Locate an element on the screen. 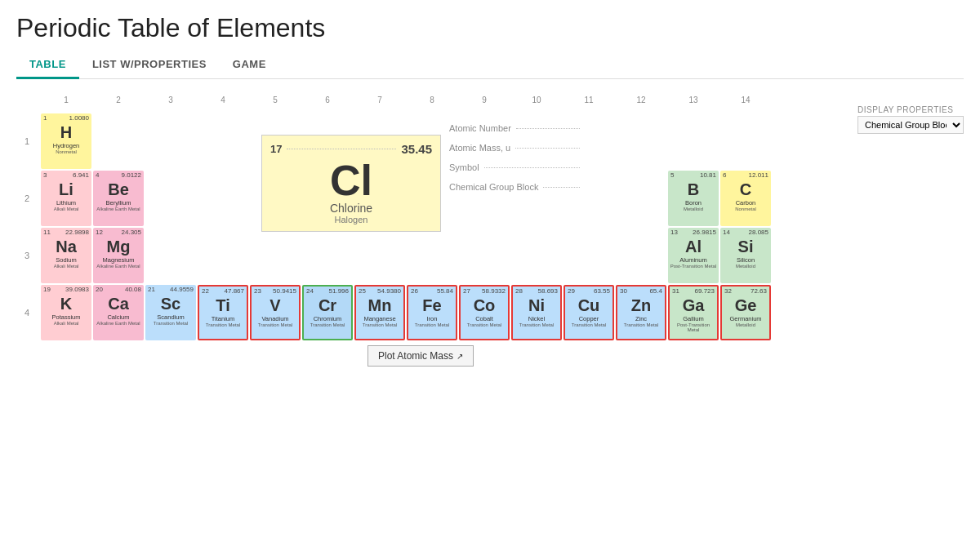 The image size is (980, 551). cell-cat-Cr: Transition Metal is located at coordinates (327, 325).